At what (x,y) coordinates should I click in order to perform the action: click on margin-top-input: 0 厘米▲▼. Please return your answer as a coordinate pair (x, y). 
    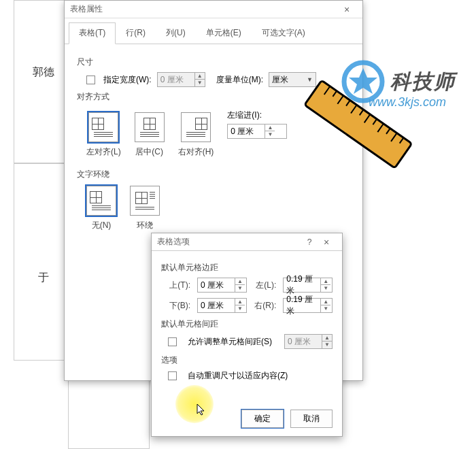
    Looking at the image, I should click on (222, 285).